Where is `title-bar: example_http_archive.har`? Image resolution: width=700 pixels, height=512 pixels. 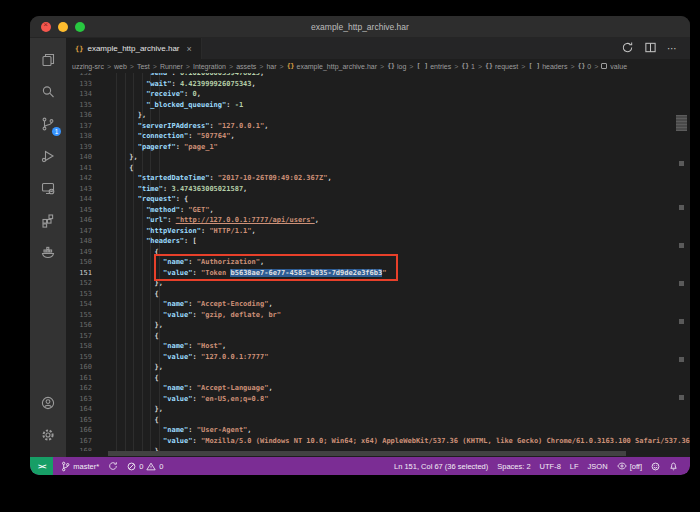
title-bar: example_http_archive.har is located at coordinates (360, 27).